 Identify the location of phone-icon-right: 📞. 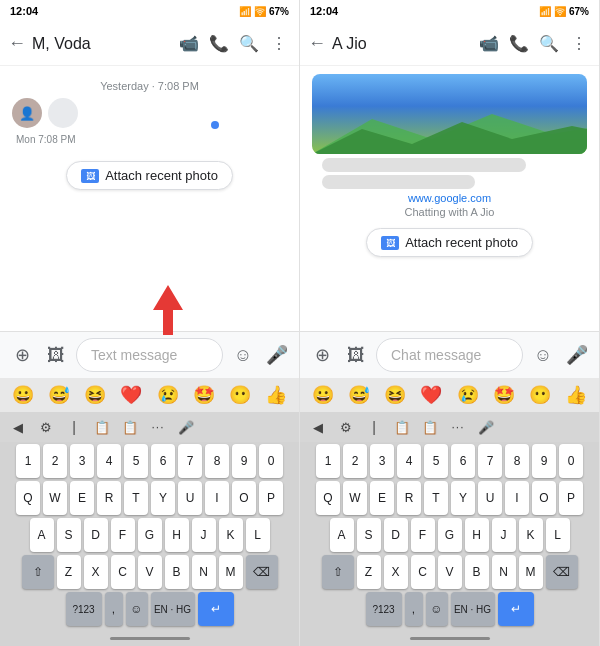
(519, 44).